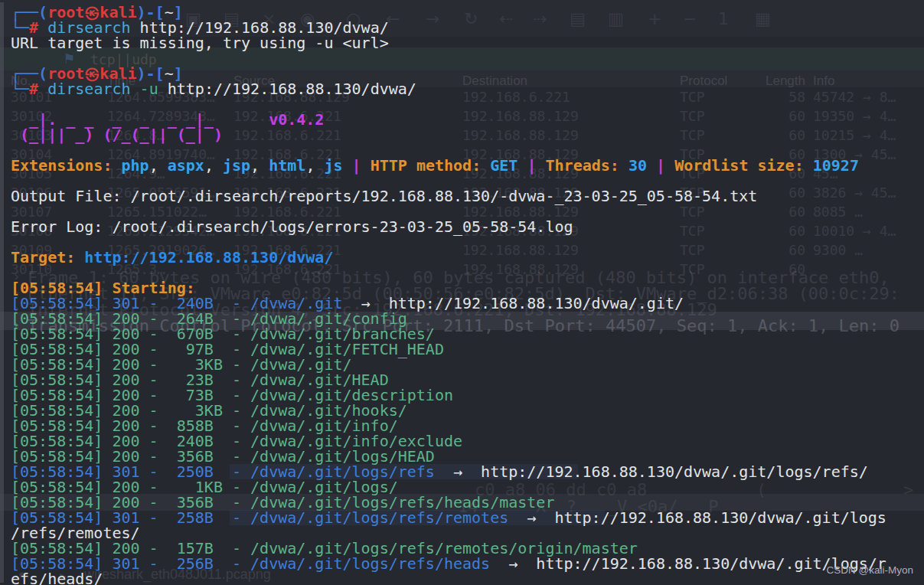 The image size is (924, 585). I want to click on terminal-line: └─# dirsearch -u http://192.168.88.130/d…, so click(467, 89).